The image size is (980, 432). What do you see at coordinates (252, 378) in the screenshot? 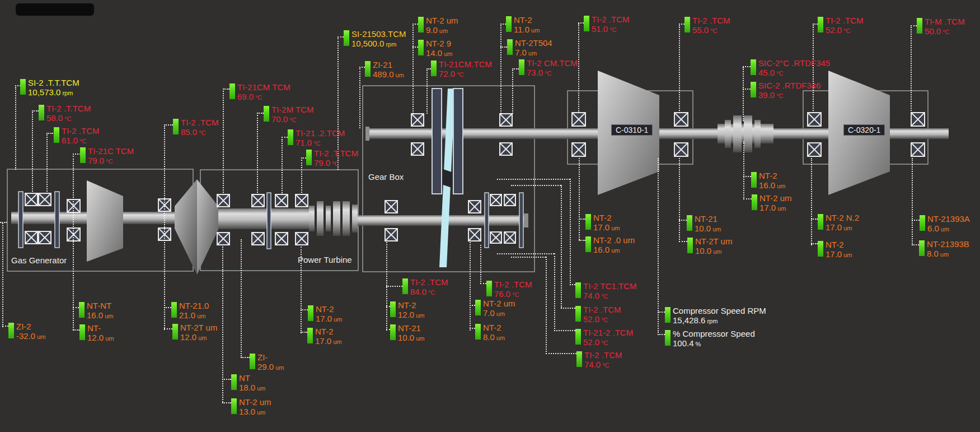
I see `sensor-tag: NT` at bounding box center [252, 378].